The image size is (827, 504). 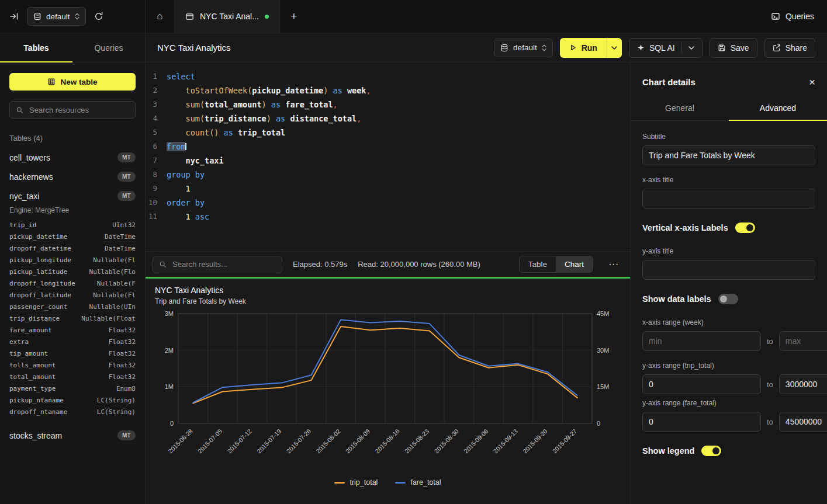 I want to click on code-line: 5 count() as trip_total, so click(x=388, y=133).